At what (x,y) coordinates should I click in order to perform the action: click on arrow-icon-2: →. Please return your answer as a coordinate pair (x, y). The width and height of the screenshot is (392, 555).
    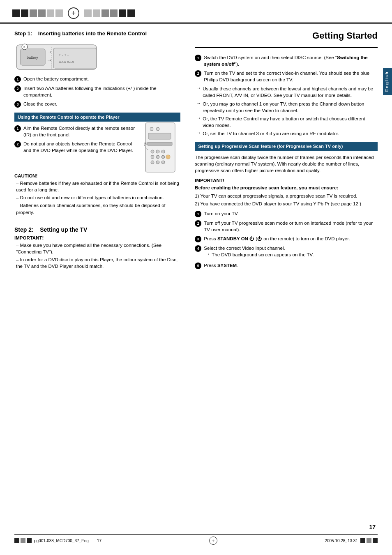
    Looking at the image, I should click on (199, 107).